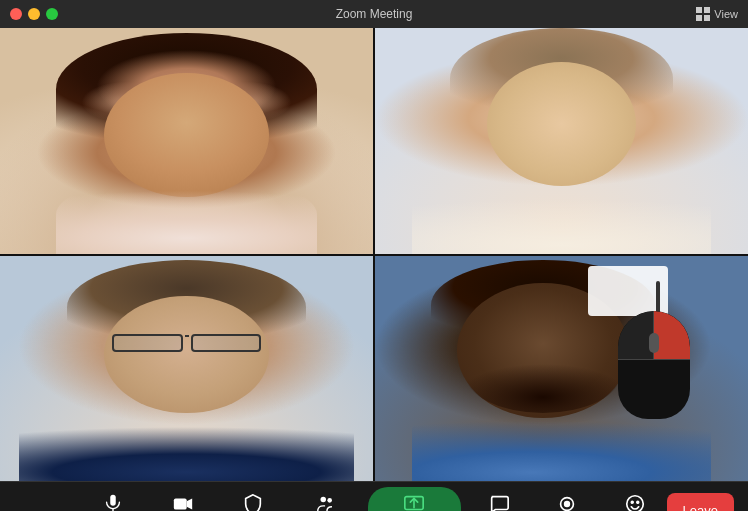 The height and width of the screenshot is (511, 748). Describe the element at coordinates (658, 366) in the screenshot. I see `mouse-cursor` at that location.